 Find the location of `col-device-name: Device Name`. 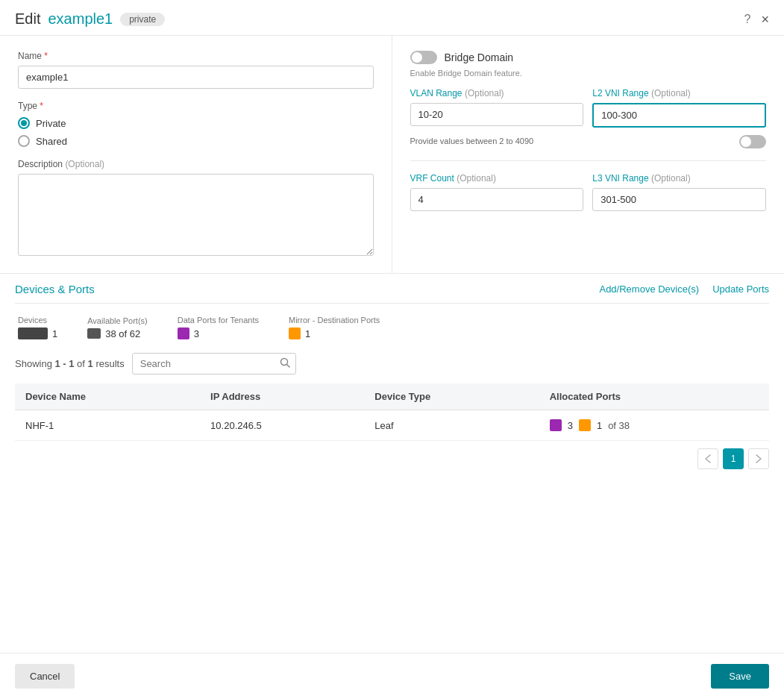

col-device-name: Device Name is located at coordinates (107, 397).